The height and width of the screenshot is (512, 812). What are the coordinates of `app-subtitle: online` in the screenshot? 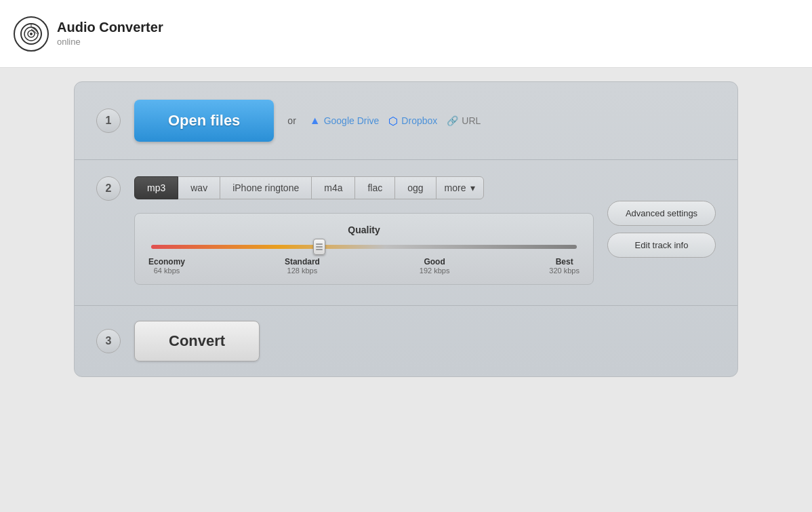 It's located at (69, 42).